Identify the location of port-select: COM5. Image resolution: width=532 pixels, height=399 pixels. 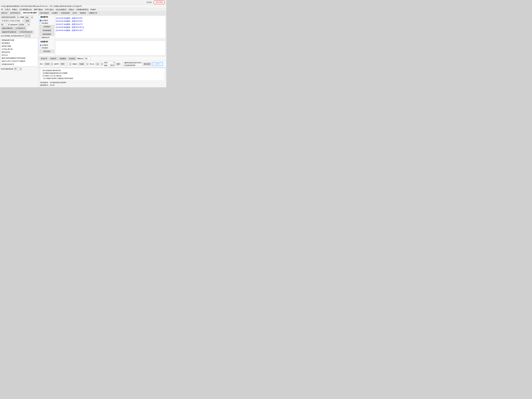
(49, 64).